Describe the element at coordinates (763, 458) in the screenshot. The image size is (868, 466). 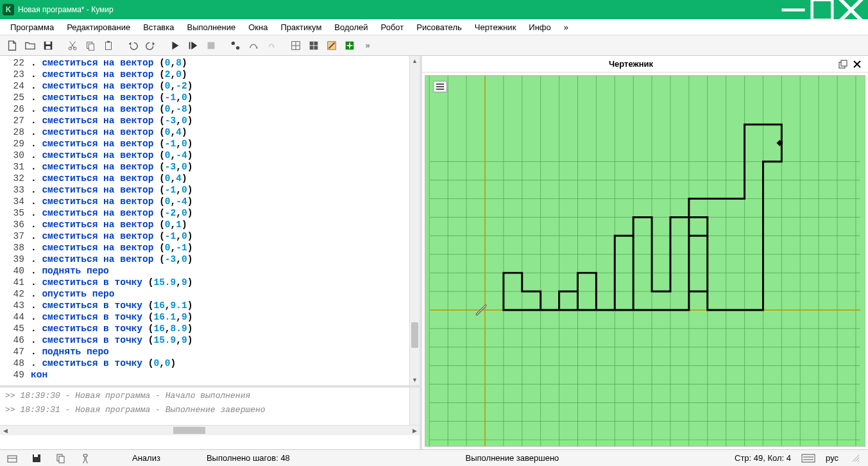
I see `status-cursor: Стр: 49, Кол: 4` at that location.